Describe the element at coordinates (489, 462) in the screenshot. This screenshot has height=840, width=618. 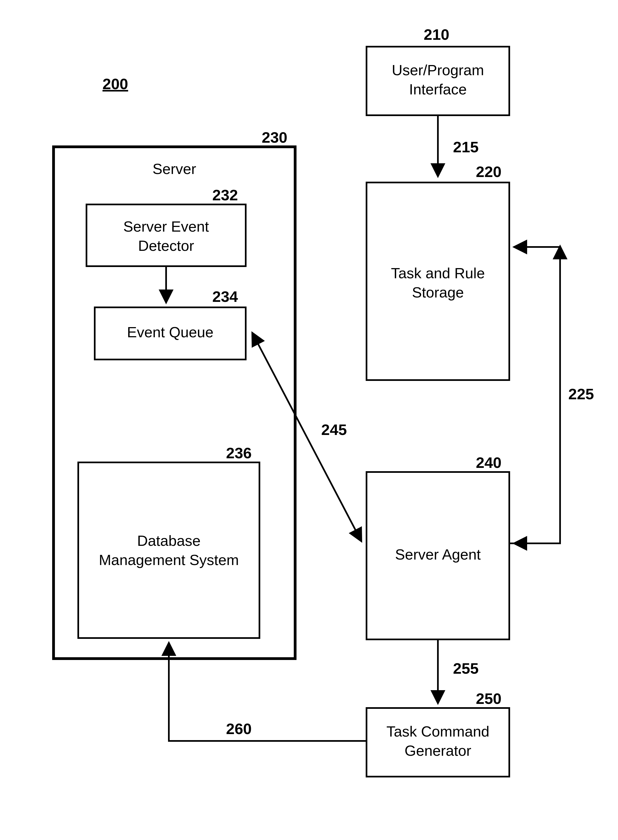
I see `ref-240: 240` at that location.